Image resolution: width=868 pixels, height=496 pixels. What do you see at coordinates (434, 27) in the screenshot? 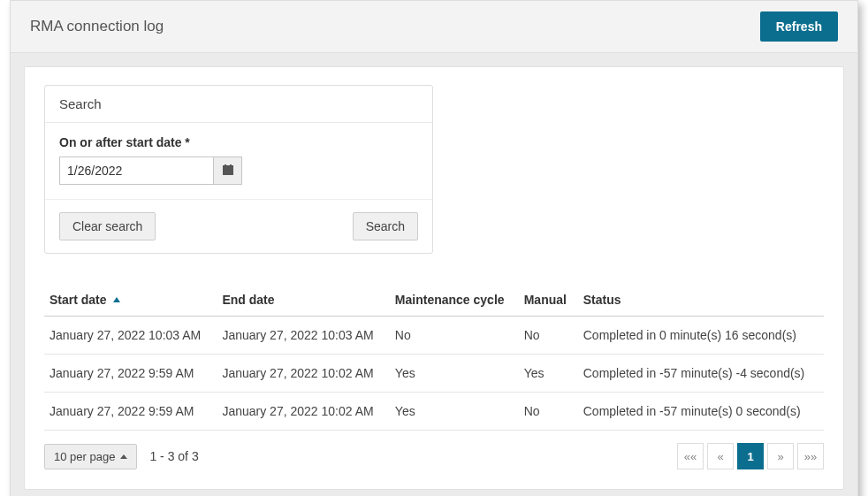
I see `page-header: RMA connection log Refresh` at bounding box center [434, 27].